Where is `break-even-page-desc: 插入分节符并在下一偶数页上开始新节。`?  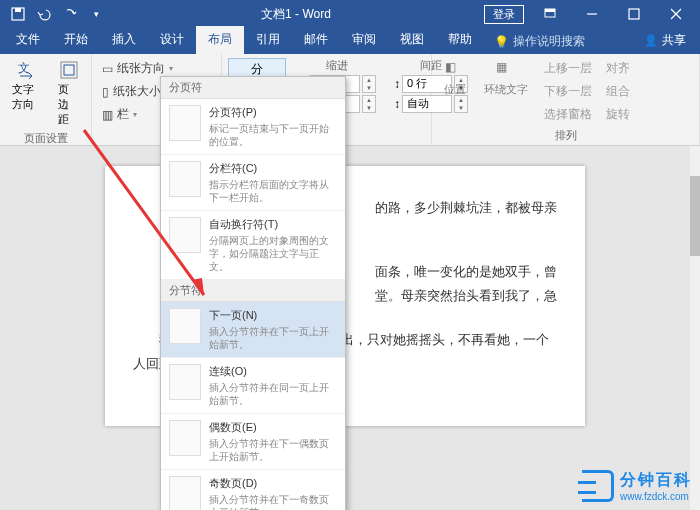
break-even-page-desc: 插入分节符并在下一偶数页上开始新节。 is located at coordinates (273, 450).